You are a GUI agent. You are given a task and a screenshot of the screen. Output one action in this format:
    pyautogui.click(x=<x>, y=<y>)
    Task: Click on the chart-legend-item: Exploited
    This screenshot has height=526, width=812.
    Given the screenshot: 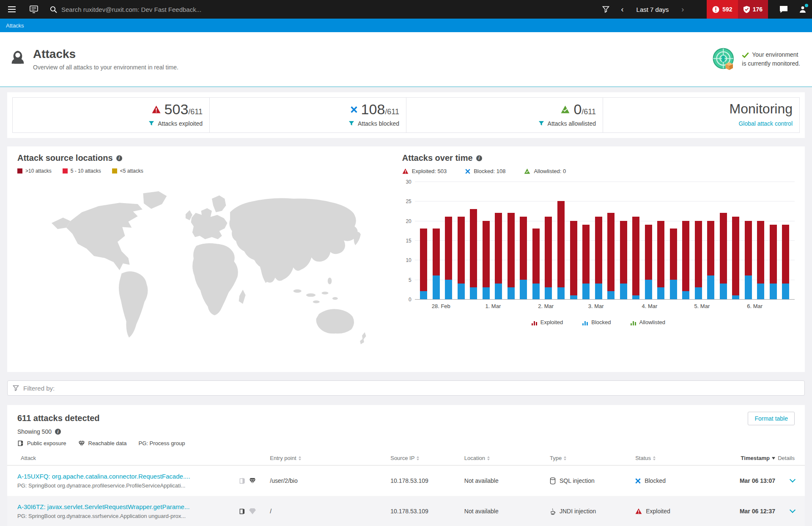 What is the action you would take?
    pyautogui.click(x=547, y=322)
    